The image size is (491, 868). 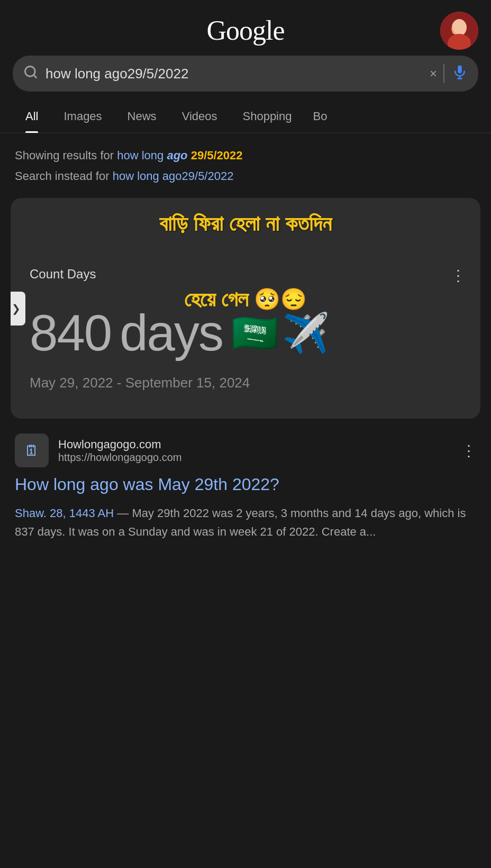 I want to click on search-query: how long ago29/5/2022, so click(x=238, y=74).